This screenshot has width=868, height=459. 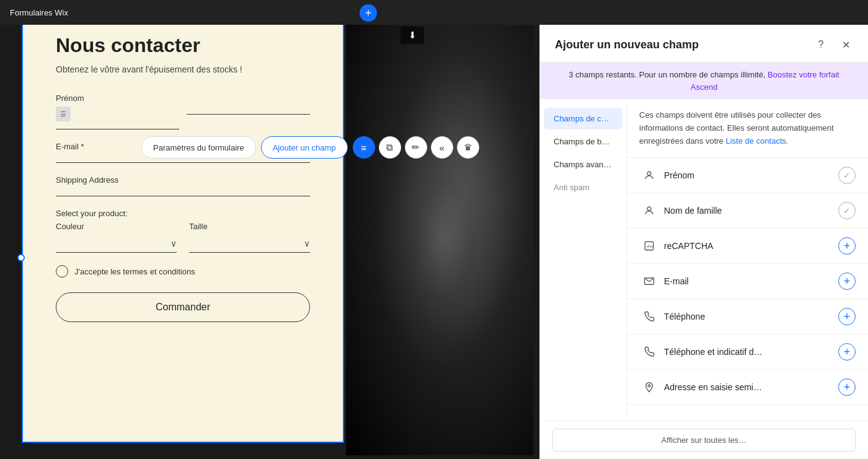 I want to click on nav-item-contact: Champs de c…, so click(x=583, y=119).